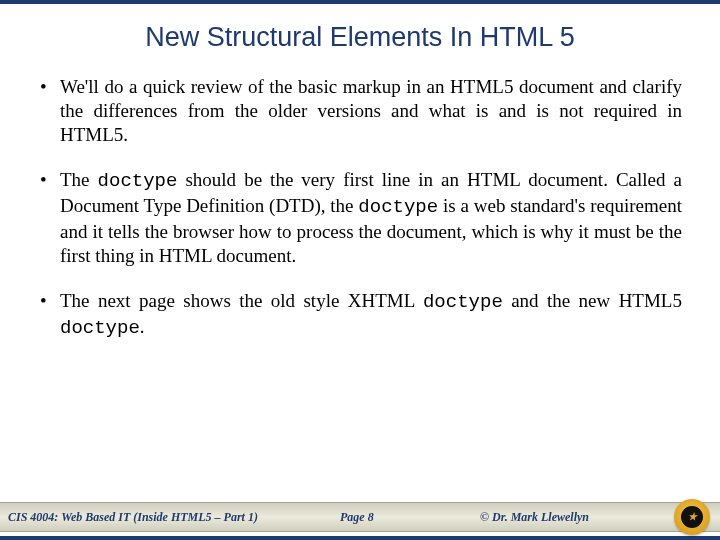 This screenshot has height=540, width=720. I want to click on footer-bar: CIS 4004: Web Based IT (Inside HTML5 – P…, so click(360, 517).